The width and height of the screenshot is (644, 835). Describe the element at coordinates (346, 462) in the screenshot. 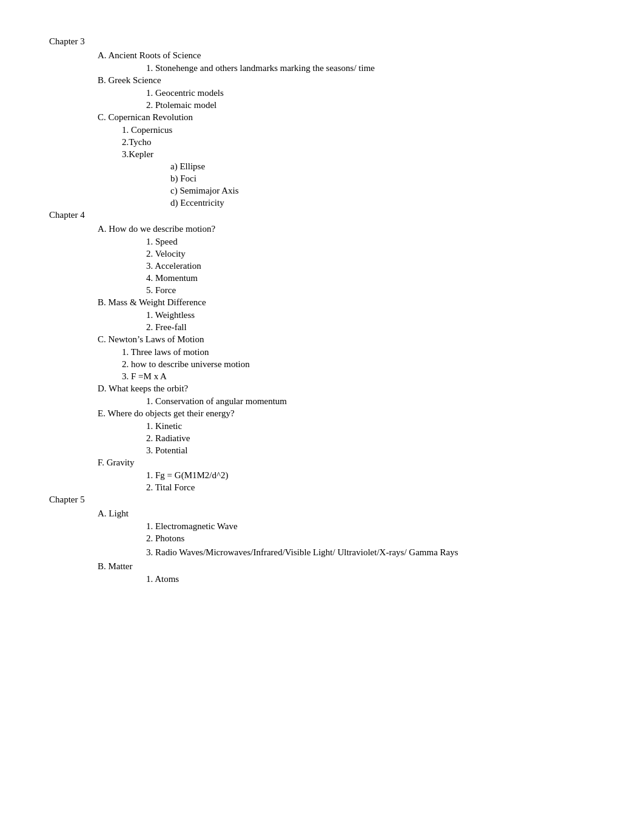

I see `ch4-F-heading: F. Gravity` at that location.